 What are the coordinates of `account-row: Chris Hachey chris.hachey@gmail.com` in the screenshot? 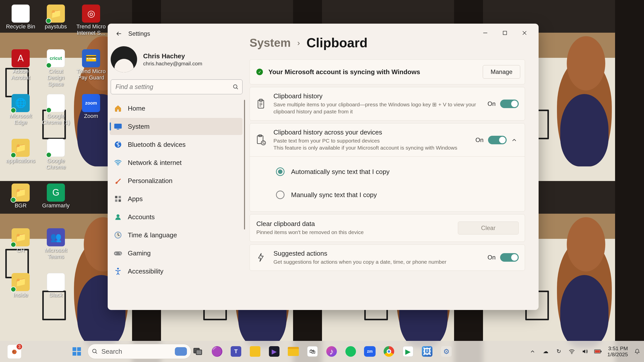 It's located at (177, 60).